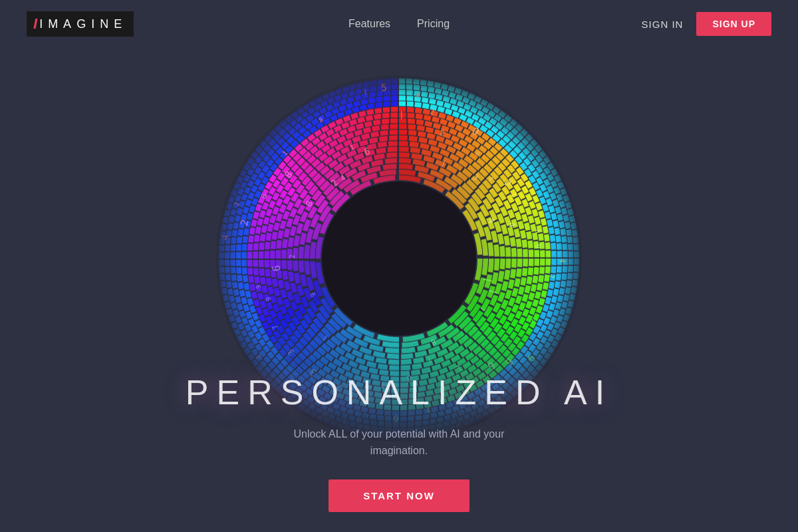 This screenshot has width=798, height=532. I want to click on hero-subtitle-line1: Unlock ALL of your potential with AI and…, so click(399, 434).